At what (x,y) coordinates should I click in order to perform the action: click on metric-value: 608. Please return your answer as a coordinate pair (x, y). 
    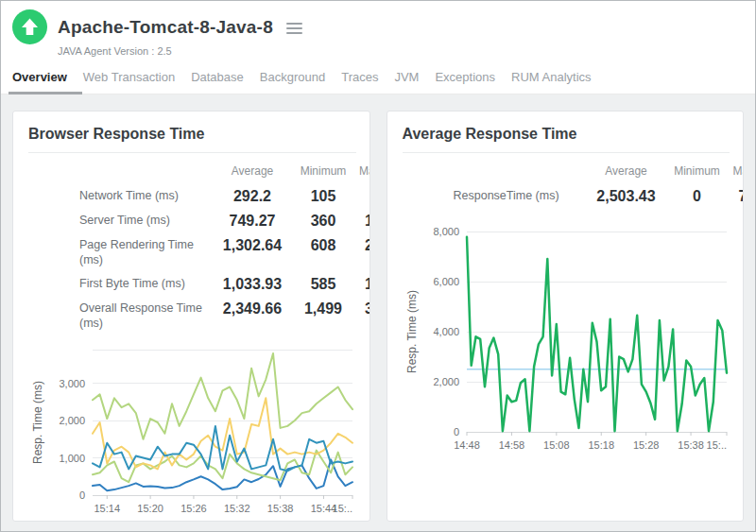
    Looking at the image, I should click on (323, 253).